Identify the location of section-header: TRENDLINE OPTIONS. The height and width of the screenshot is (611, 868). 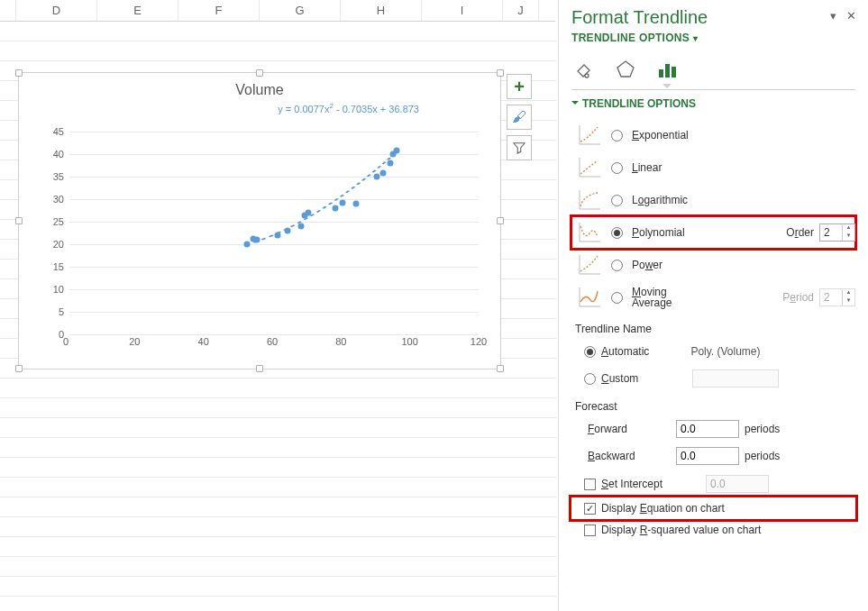
(714, 104).